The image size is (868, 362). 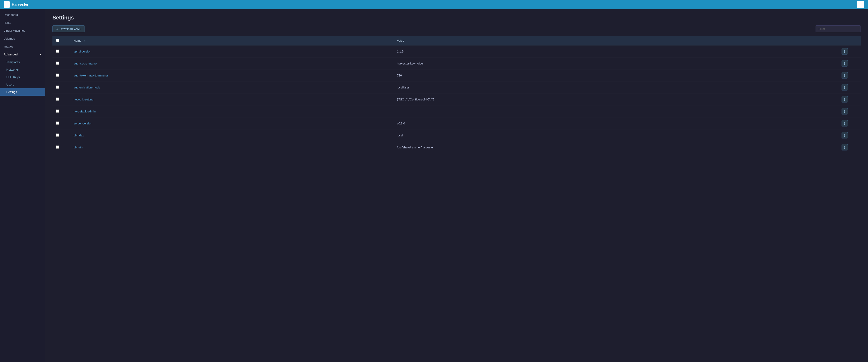 What do you see at coordinates (57, 29) in the screenshot?
I see `download-icon: ⬇` at bounding box center [57, 29].